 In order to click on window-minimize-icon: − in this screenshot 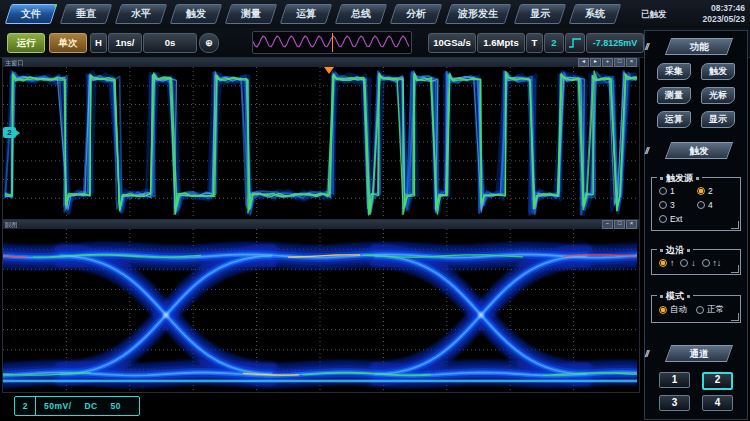, I will do `click(608, 224)`.